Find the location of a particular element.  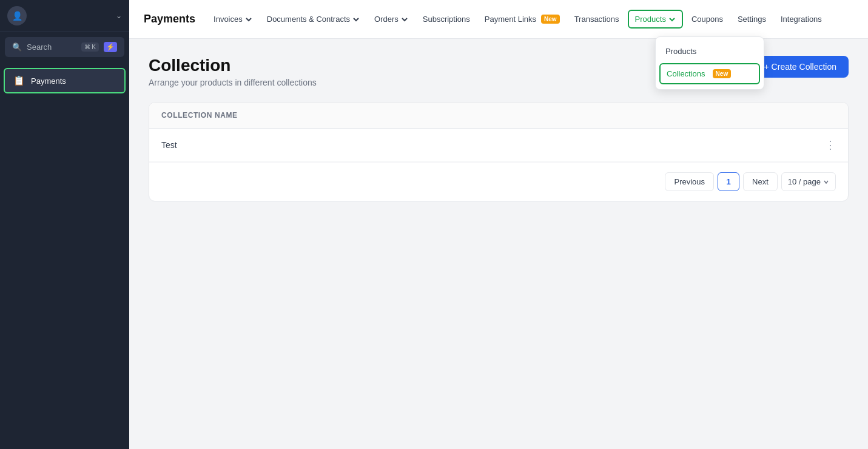

page-info: Collection Arrange your products in diff… is located at coordinates (233, 72).